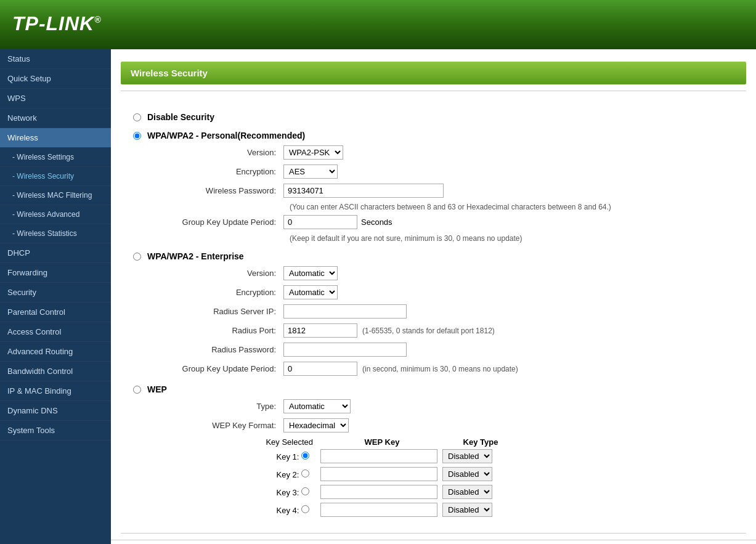 This screenshot has height=544, width=756. I want to click on wpa-enterprise-version-select: Automatic WPA WPA2, so click(311, 274).